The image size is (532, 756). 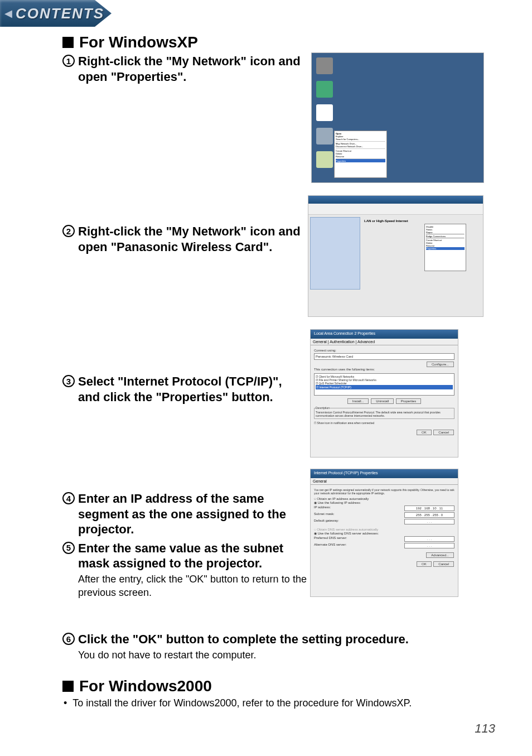 I want to click on tcpip-desc: You can get IP settings assigned automat…, so click(x=384, y=492).